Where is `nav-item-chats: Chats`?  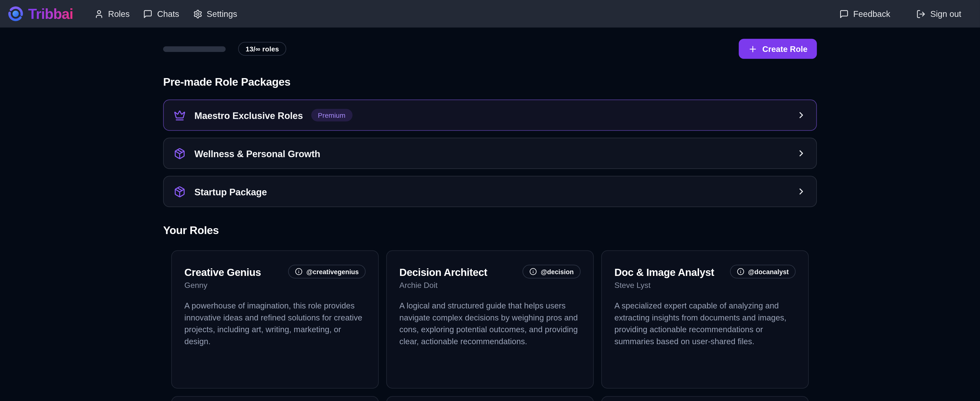
nav-item-chats: Chats is located at coordinates (161, 14).